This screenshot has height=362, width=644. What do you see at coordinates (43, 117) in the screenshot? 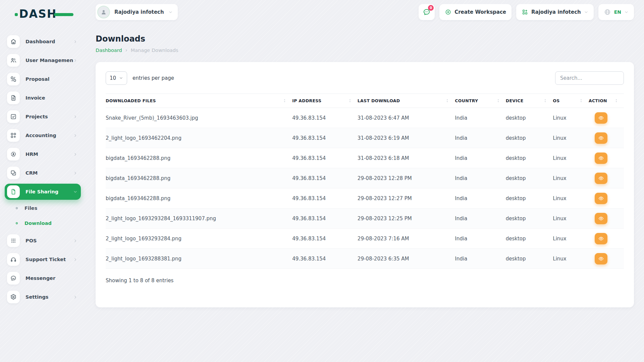
I see `sidebar-item-projects: Projects` at bounding box center [43, 117].